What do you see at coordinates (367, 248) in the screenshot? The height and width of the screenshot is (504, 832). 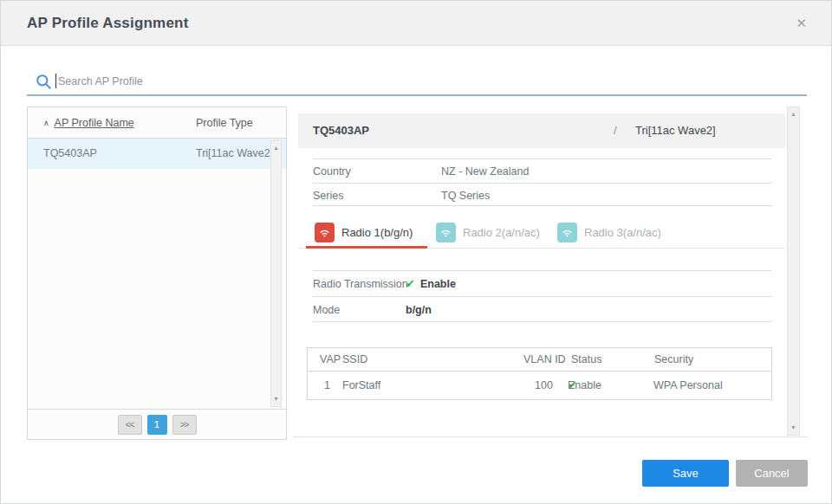 I see `active-tab-underline` at bounding box center [367, 248].